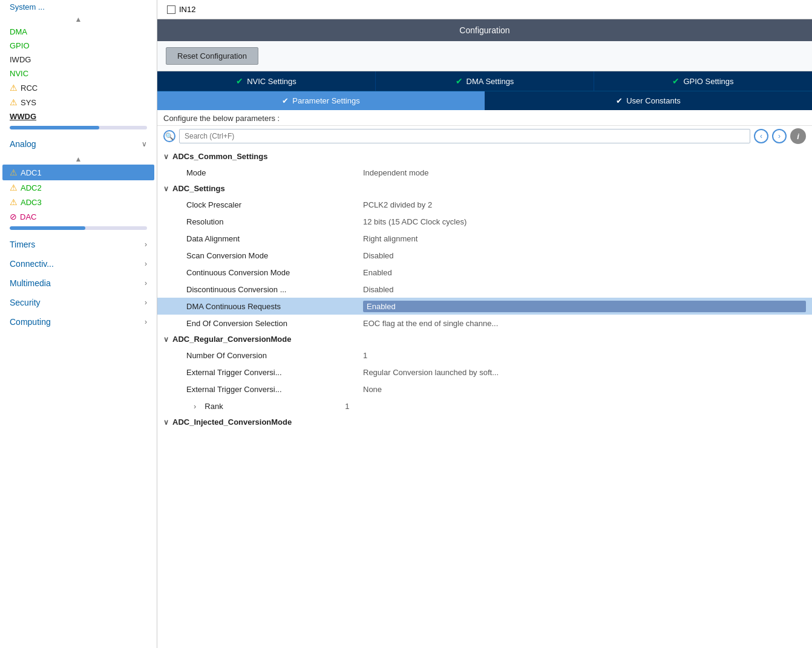 Image resolution: width=812 pixels, height=648 pixels. What do you see at coordinates (79, 202) in the screenshot?
I see `sidebar-item-adc3: ⚠ ADC3` at bounding box center [79, 202].